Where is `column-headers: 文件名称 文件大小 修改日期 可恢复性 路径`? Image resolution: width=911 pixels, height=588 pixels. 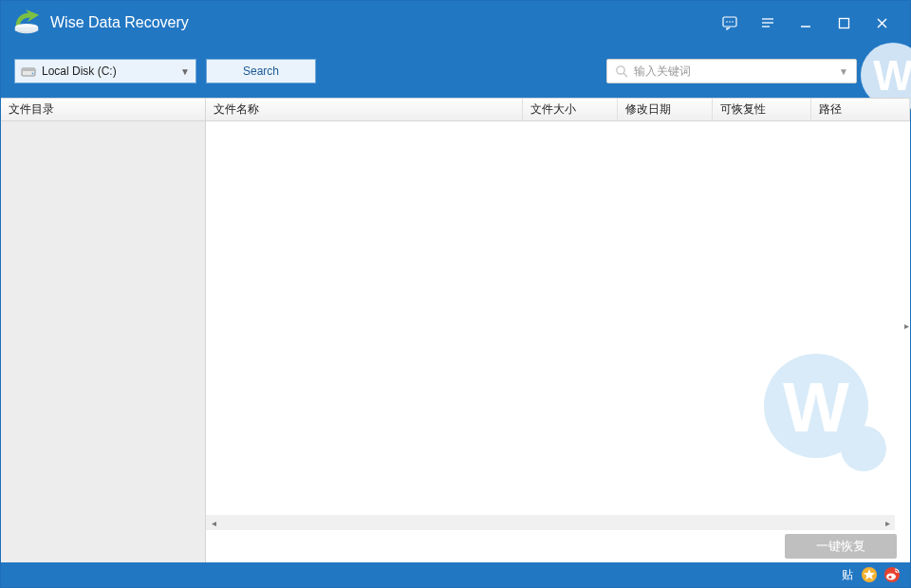
column-headers: 文件名称 文件大小 修改日期 可恢复性 路径 is located at coordinates (558, 110).